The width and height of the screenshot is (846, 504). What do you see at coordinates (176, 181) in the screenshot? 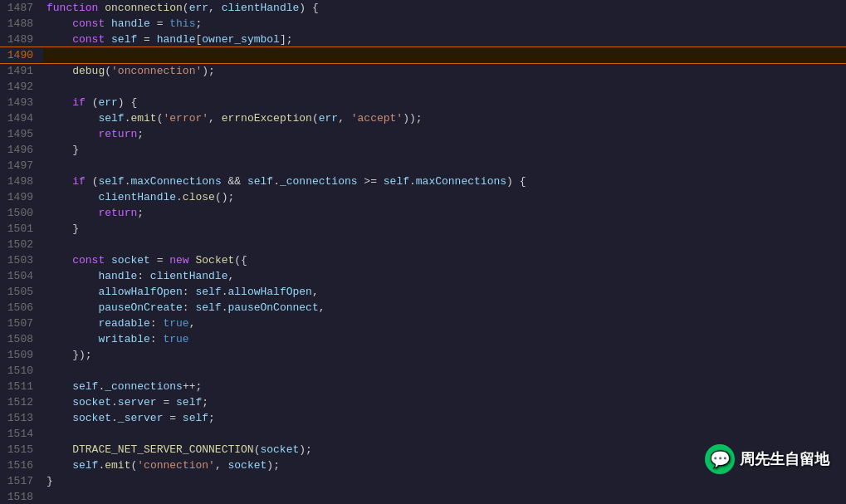
I see `token-prop: maxConnections` at bounding box center [176, 181].